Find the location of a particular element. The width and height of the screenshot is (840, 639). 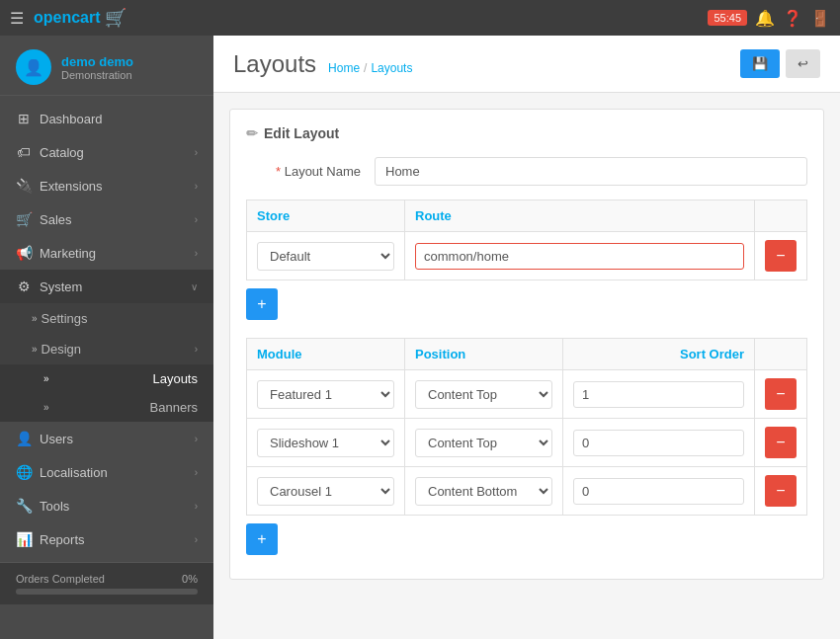

notification-badge: 55:45 is located at coordinates (727, 18).